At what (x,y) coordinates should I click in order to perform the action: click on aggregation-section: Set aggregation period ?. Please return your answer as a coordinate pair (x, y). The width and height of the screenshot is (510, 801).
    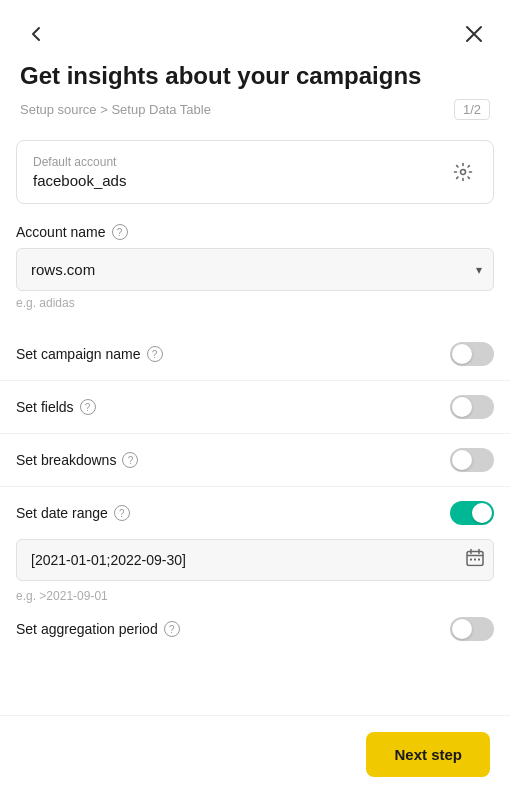
    Looking at the image, I should click on (255, 629).